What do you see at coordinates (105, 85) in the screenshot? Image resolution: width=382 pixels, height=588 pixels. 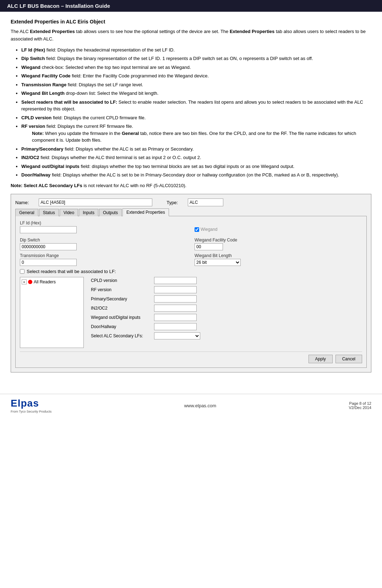 I see `bullet-text-5: field: Displays the set LF range level.` at bounding box center [105, 85].